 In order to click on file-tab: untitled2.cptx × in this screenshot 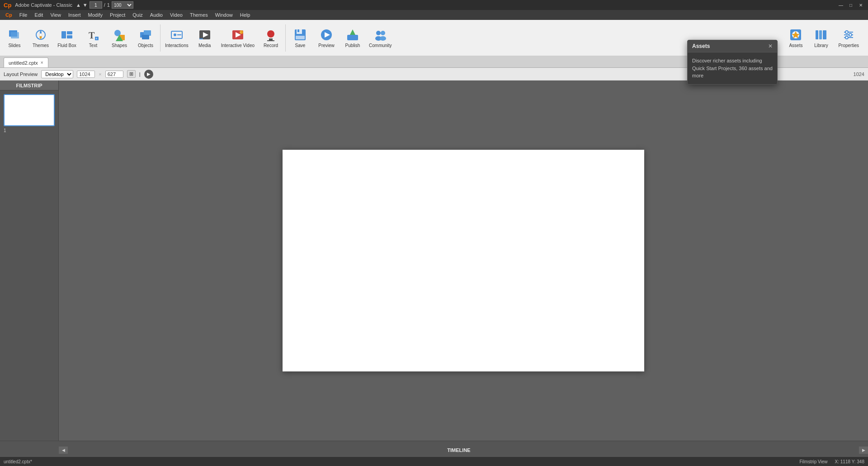, I will do `click(26, 62)`.